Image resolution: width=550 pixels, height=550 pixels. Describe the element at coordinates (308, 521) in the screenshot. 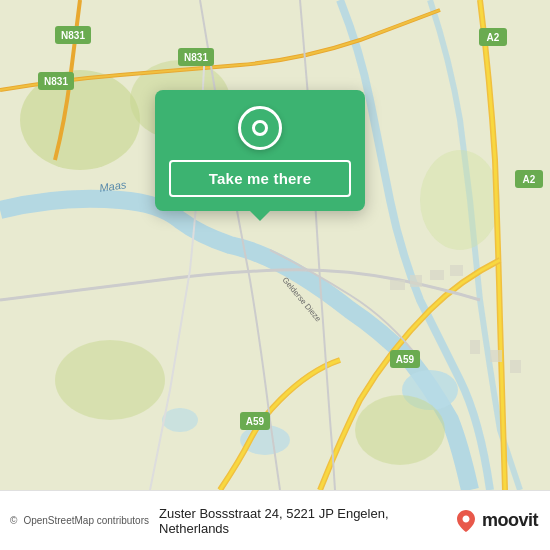

I see `location-address: Zuster Bossstraat 24, 5221 JP Engelen, N…` at that location.